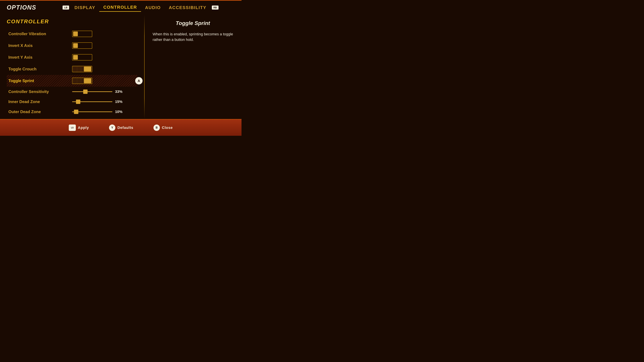 The image size is (644, 362). I want to click on setting-label-invert-y-axis: Invert Y Axis, so click(40, 57).